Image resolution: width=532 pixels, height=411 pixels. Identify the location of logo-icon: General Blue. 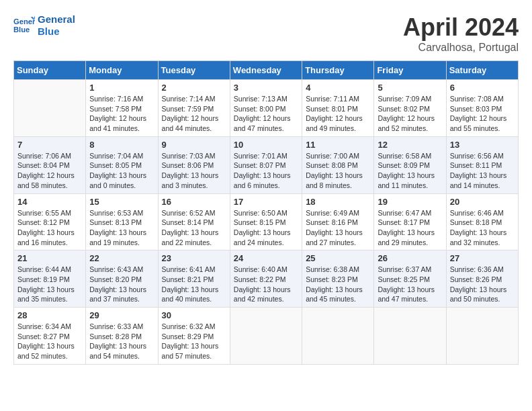
(24, 26).